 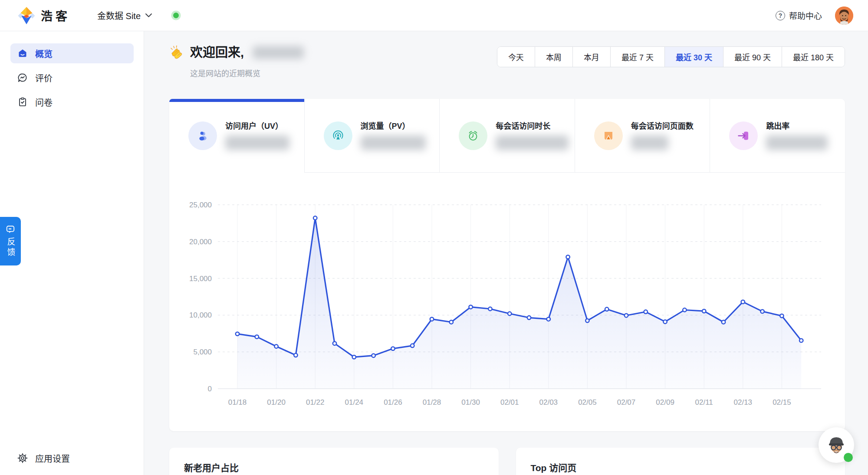 What do you see at coordinates (56, 16) in the screenshot?
I see `brand-name: 浩客` at bounding box center [56, 16].